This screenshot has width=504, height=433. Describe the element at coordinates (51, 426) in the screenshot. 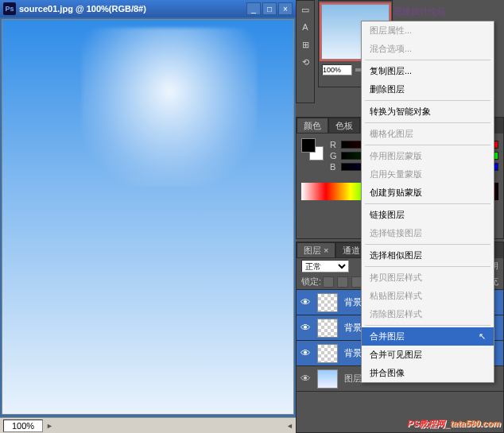

I see `arrow-right-icon: ►` at that location.